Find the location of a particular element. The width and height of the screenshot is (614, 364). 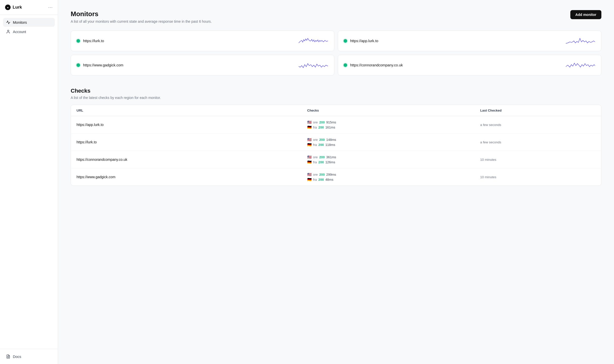

response-time: 48ms is located at coordinates (329, 180).